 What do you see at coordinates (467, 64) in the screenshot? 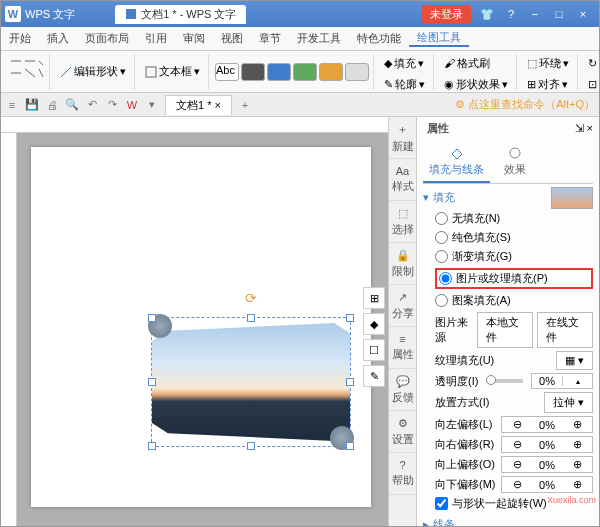
I see `format-painter-button: 🖌 格式刷` at bounding box center [467, 64].